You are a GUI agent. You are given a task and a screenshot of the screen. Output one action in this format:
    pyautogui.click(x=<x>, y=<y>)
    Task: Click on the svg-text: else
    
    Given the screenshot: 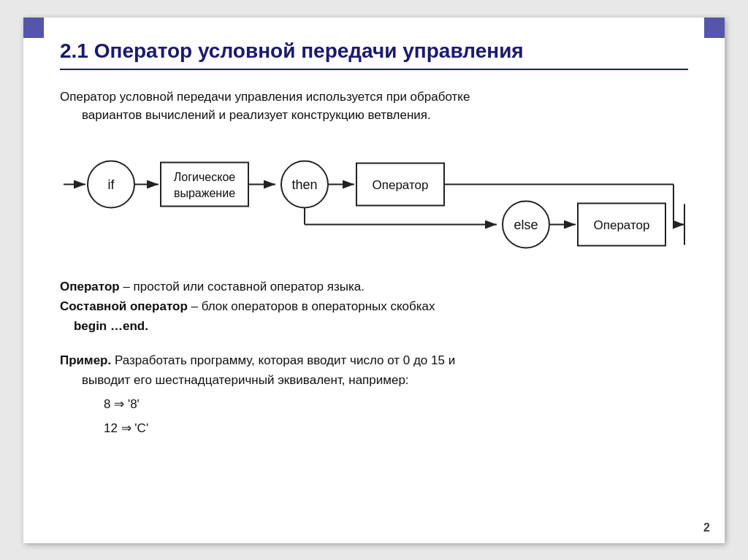 What is the action you would take?
    pyautogui.click(x=526, y=224)
    